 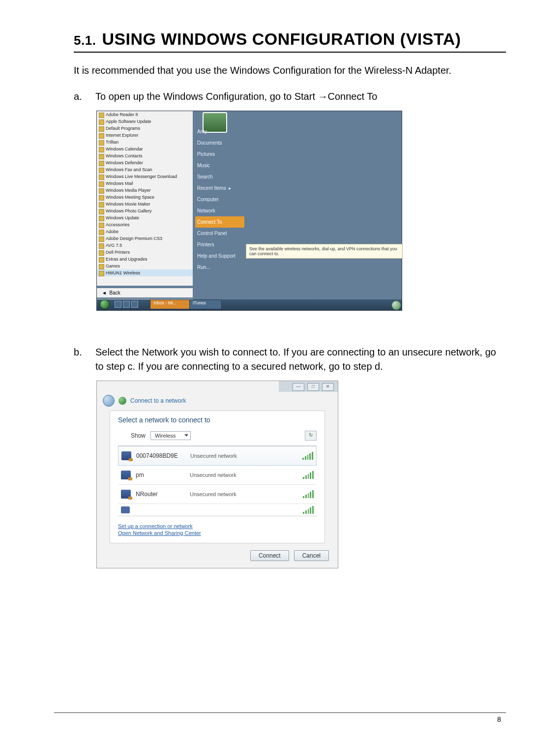 I want to click on documents-link: Documents, so click(x=220, y=143).